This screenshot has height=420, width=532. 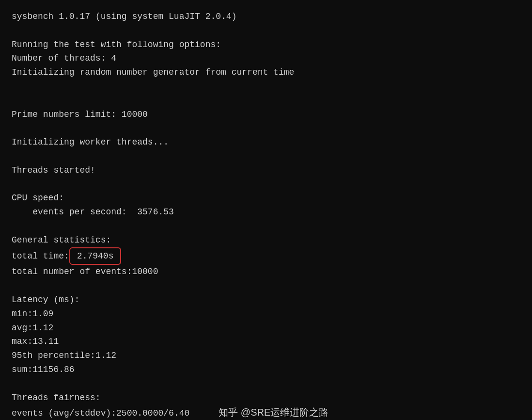 I want to click on total-events-value: 10000, so click(x=145, y=272).